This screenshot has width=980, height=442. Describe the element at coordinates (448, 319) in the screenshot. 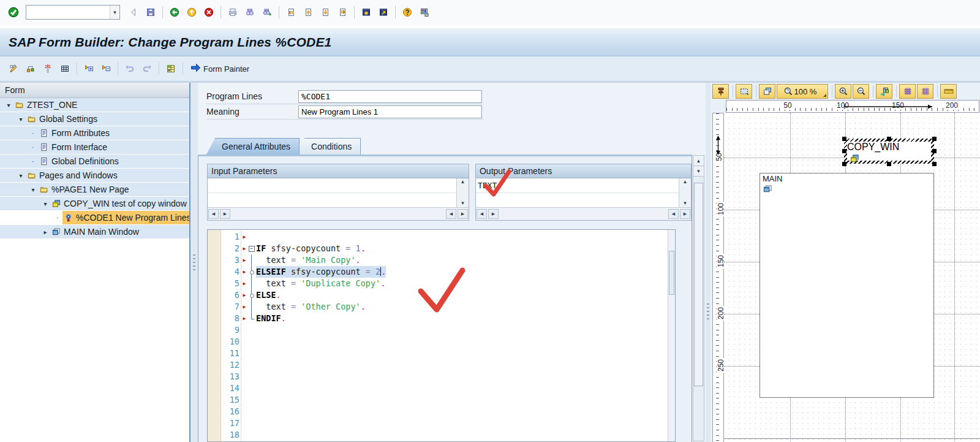

I see `code-line: 8▶ENDIF.` at that location.